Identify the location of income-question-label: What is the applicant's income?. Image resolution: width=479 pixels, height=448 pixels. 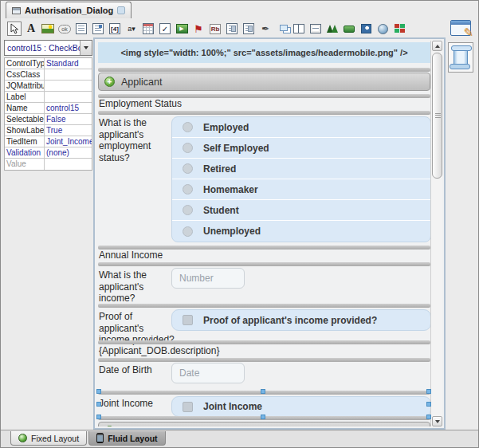
(134, 287).